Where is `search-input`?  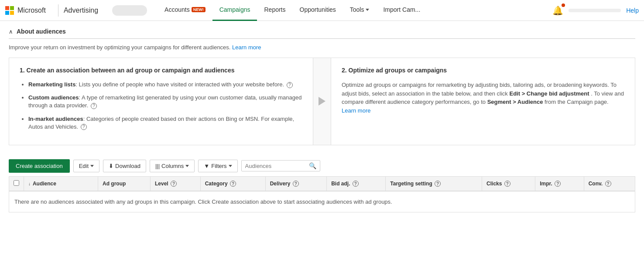 search-input is located at coordinates (276, 166).